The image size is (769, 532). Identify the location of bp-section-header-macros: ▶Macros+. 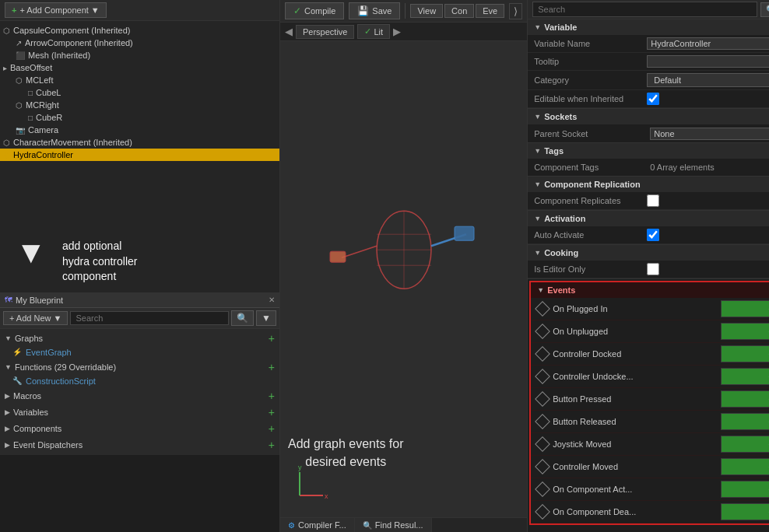
(140, 396).